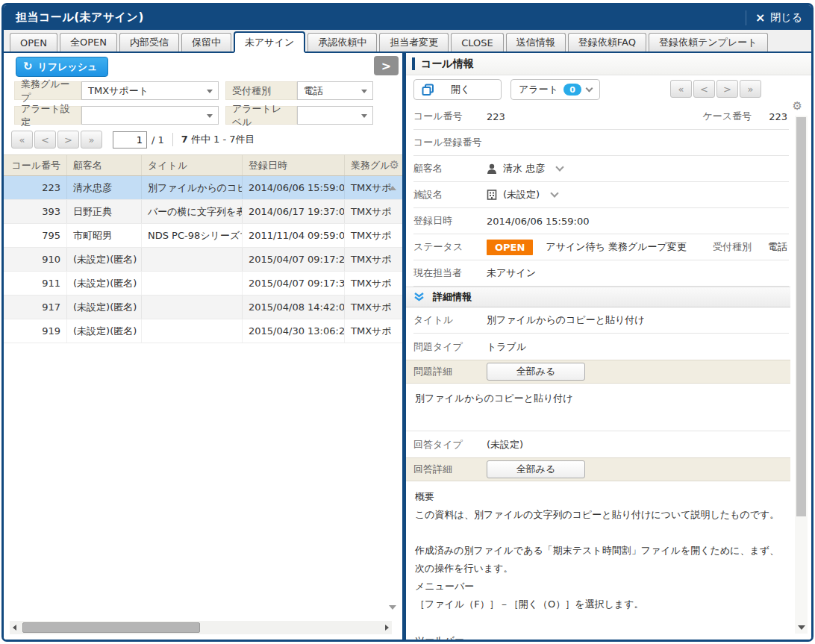  What do you see at coordinates (609, 64) in the screenshot?
I see `call-info-header: コール情報` at bounding box center [609, 64].